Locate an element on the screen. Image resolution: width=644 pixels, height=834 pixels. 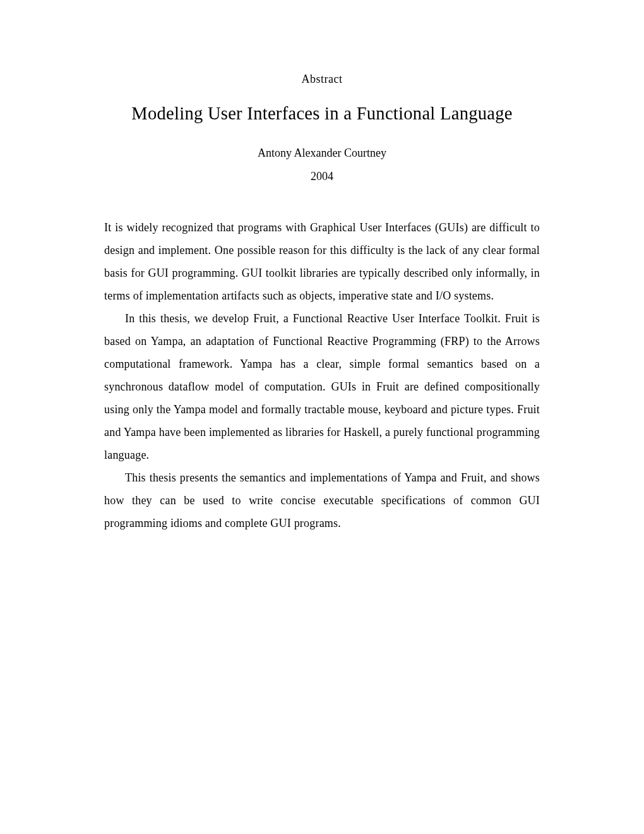
page-title: Modeling User Interfaces in a Functional… is located at coordinates (322, 114).